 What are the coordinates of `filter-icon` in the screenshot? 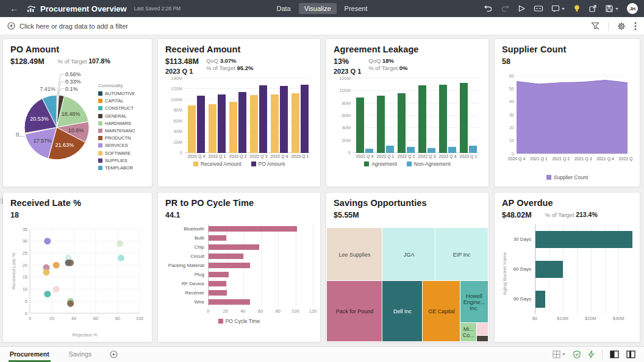 It's located at (595, 26).